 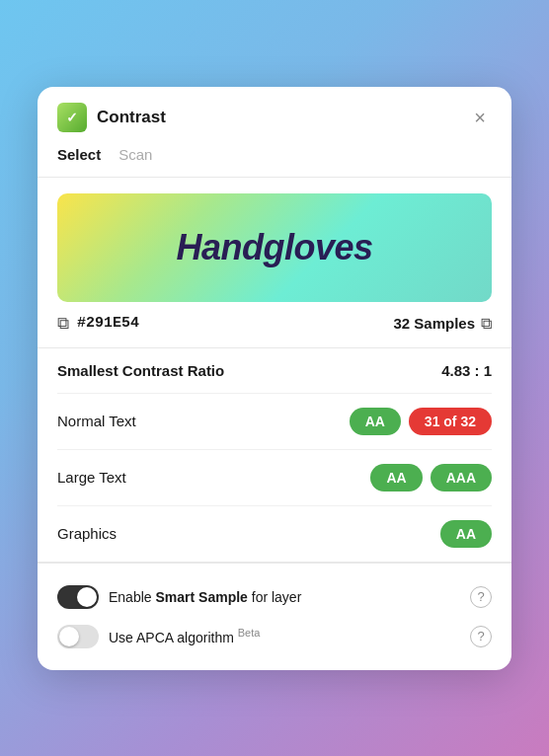 I want to click on tab-scan: Scan, so click(x=135, y=154).